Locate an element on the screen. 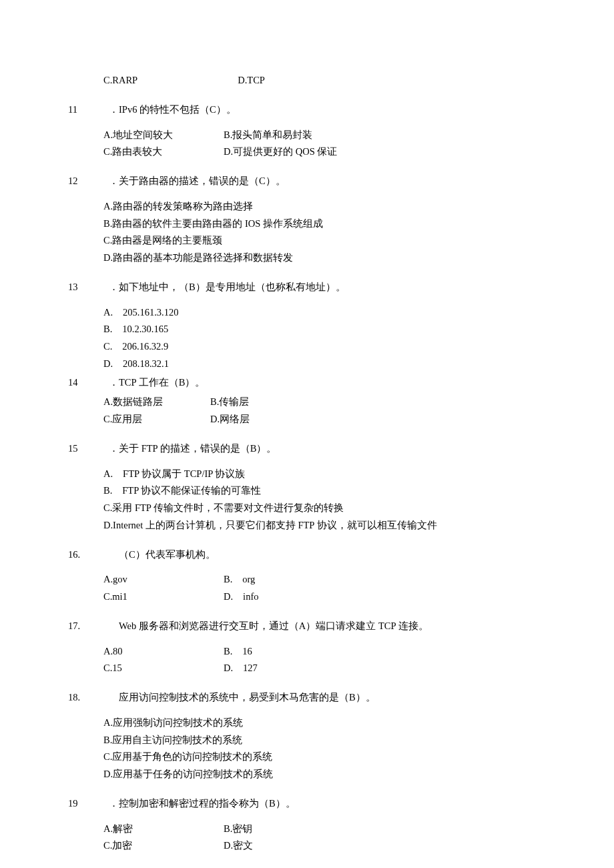 The height and width of the screenshot is (868, 614). q11-option-a: A.地址空间较大 is located at coordinates (164, 135).